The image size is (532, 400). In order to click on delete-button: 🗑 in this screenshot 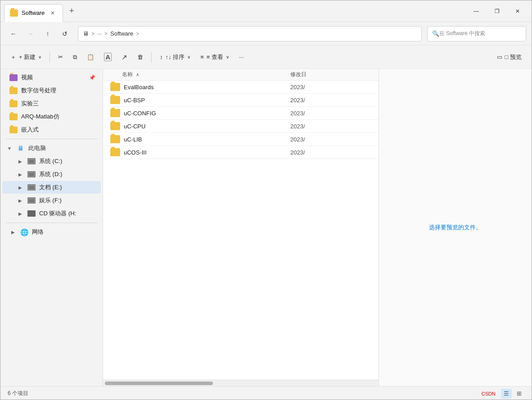, I will do `click(140, 57)`.